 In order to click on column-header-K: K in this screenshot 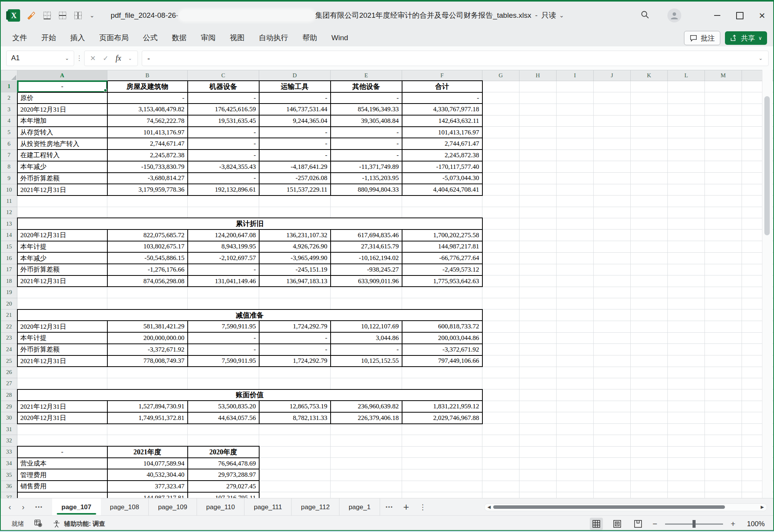, I will do `click(649, 76)`.